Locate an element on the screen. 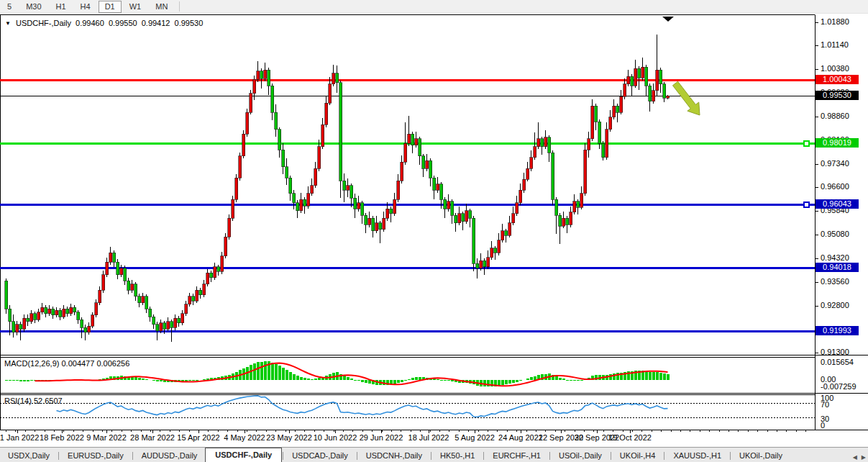 The width and height of the screenshot is (868, 462). macd-axis-label: -0.007259 is located at coordinates (839, 386).